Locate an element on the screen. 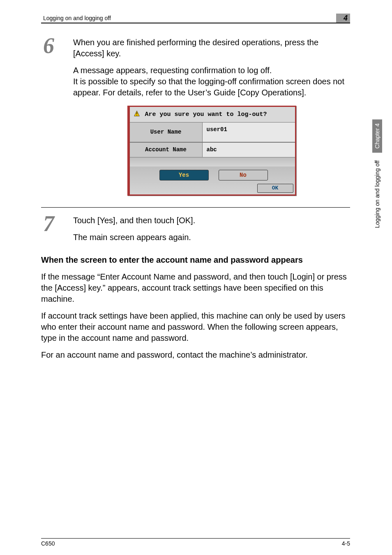 The width and height of the screenshot is (392, 555). chapter-number-tab: 4 is located at coordinates (343, 18).